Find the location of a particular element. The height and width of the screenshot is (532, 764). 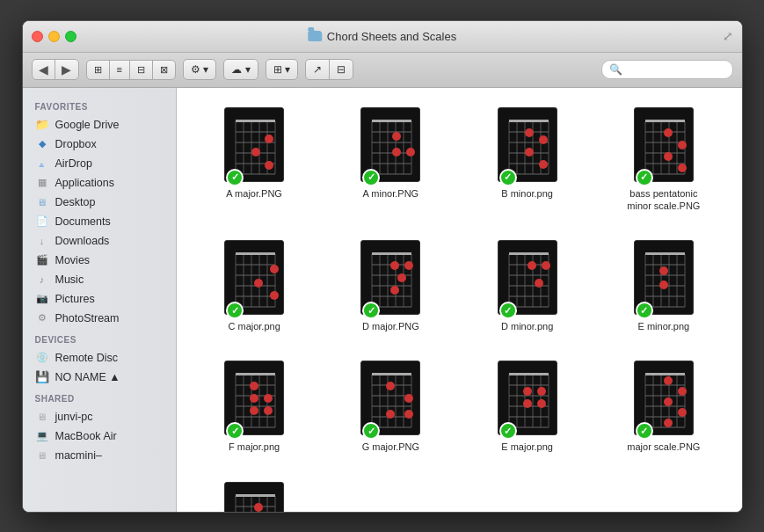

share-button: ☁ ▾ is located at coordinates (241, 69).